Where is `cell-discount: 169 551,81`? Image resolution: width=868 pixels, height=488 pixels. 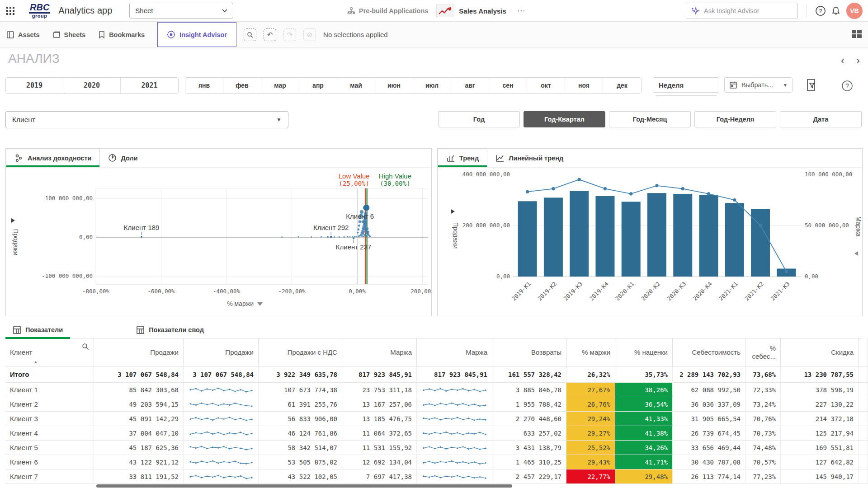
cell-discount: 169 551,81 is located at coordinates (820, 448).